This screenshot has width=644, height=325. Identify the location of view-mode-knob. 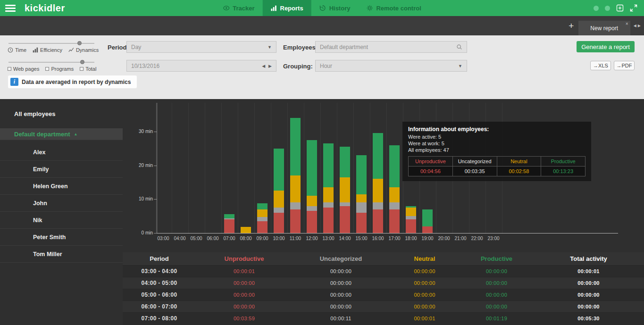
(79, 43).